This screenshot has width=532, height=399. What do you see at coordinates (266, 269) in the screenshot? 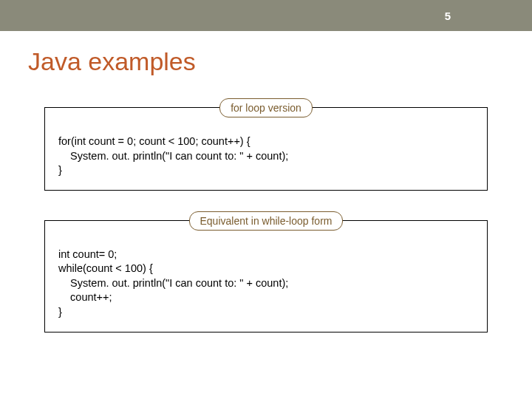
I see `code-line: while(count < 100) {` at bounding box center [266, 269].